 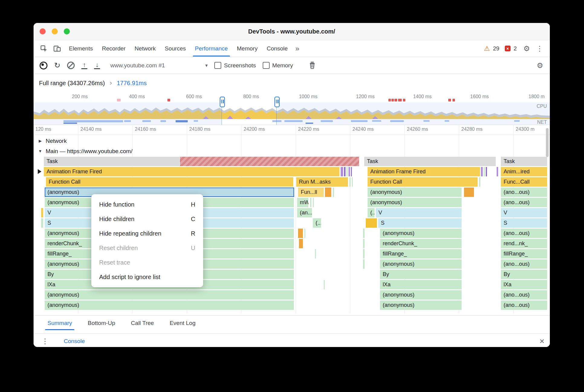 I want to click on flame-bar: Function Call, so click(x=170, y=182).